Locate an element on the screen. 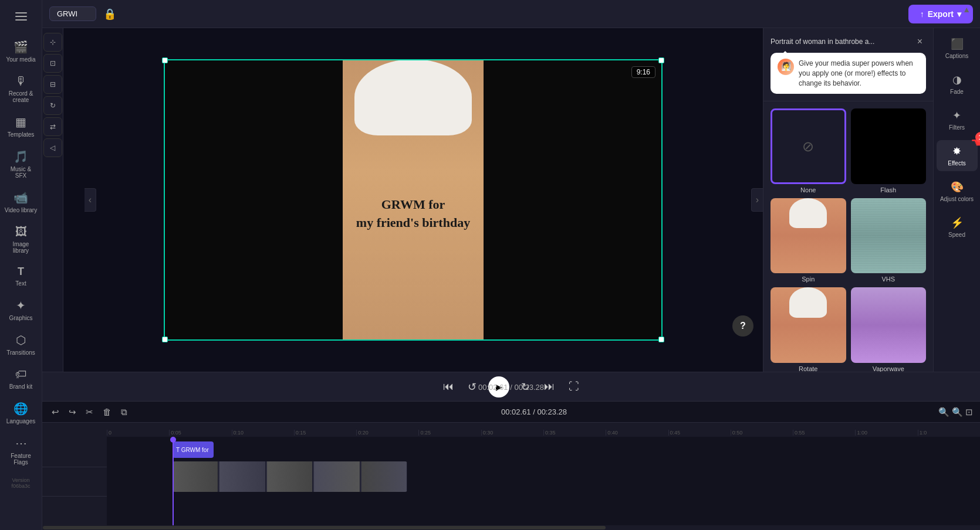 This screenshot has height=530, width=980. sidebar-item-image-library: 🖼 Image library is located at coordinates (21, 239).